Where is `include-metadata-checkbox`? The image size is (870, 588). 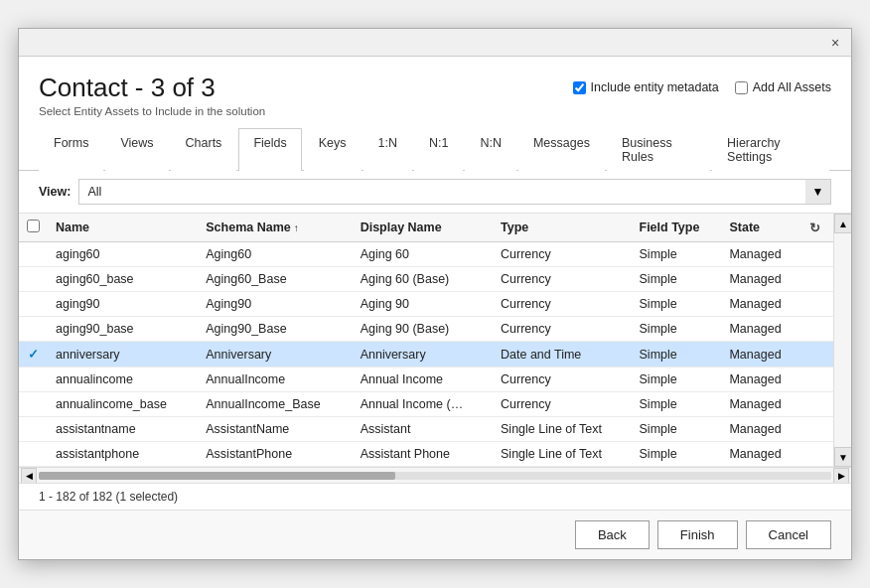 include-metadata-checkbox is located at coordinates (580, 87).